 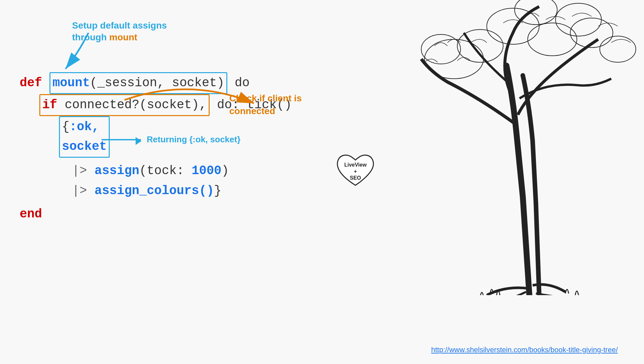 What do you see at coordinates (524, 350) in the screenshot?
I see `bottom-link: http://www.shelsilverstein.com/books/boo…` at bounding box center [524, 350].